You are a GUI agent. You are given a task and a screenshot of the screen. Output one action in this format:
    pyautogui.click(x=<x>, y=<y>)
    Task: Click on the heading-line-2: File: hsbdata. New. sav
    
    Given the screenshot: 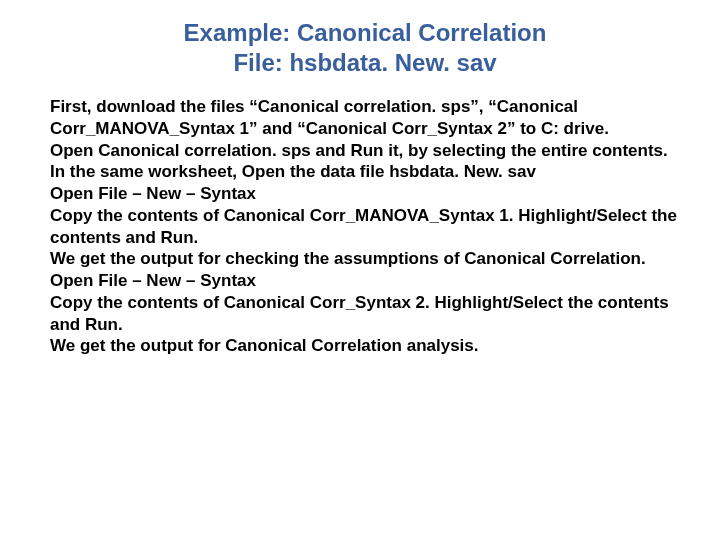 What is the action you would take?
    pyautogui.click(x=364, y=62)
    